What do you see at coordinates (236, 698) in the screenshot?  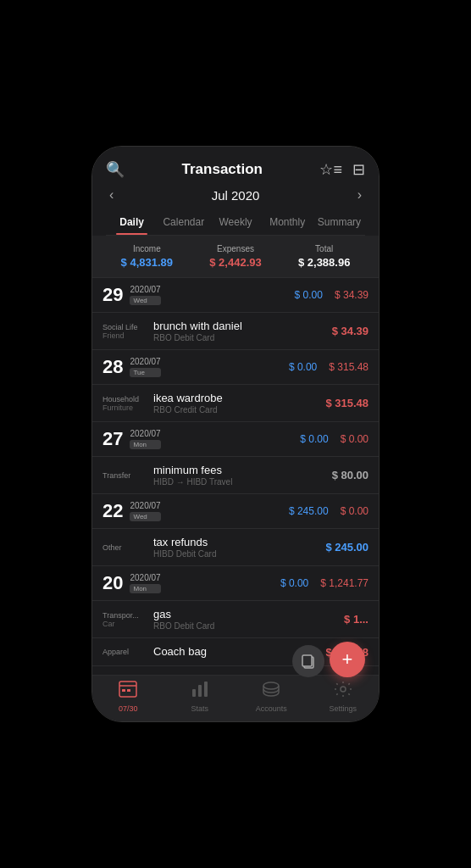 I see `bottom-navigation: 07/30 Stats` at bounding box center [236, 698].